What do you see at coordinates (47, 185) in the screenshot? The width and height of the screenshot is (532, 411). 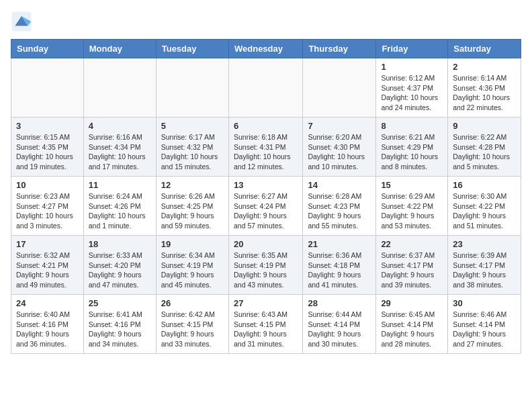 I see `day-number: 10` at bounding box center [47, 185].